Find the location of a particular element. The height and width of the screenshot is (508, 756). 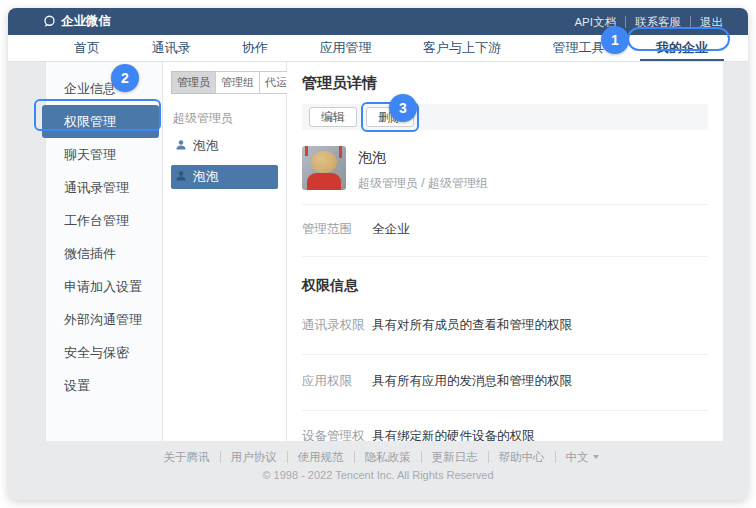

tab-app-management: 应用管理 is located at coordinates (346, 48).